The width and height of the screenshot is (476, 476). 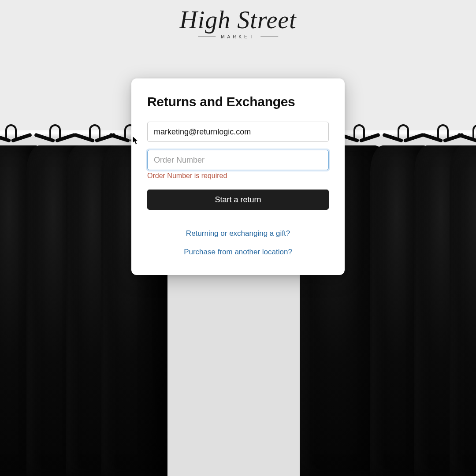 What do you see at coordinates (238, 176) in the screenshot?
I see `order-number-error: Order Number is required` at bounding box center [238, 176].